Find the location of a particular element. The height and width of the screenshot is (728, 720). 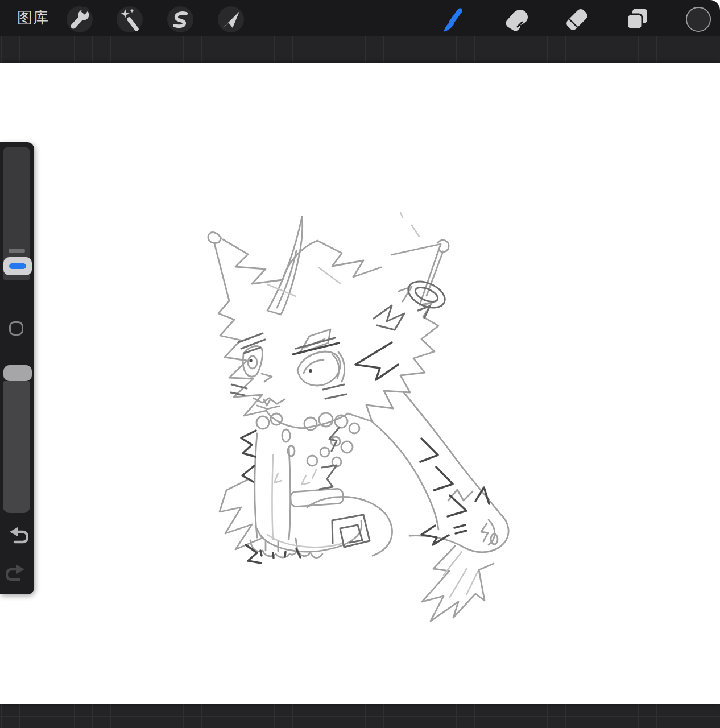

gallery-button: 图库 is located at coordinates (33, 18).